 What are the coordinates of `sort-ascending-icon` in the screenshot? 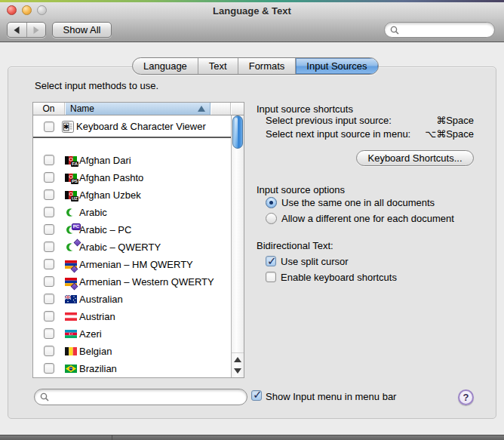 It's located at (201, 109).